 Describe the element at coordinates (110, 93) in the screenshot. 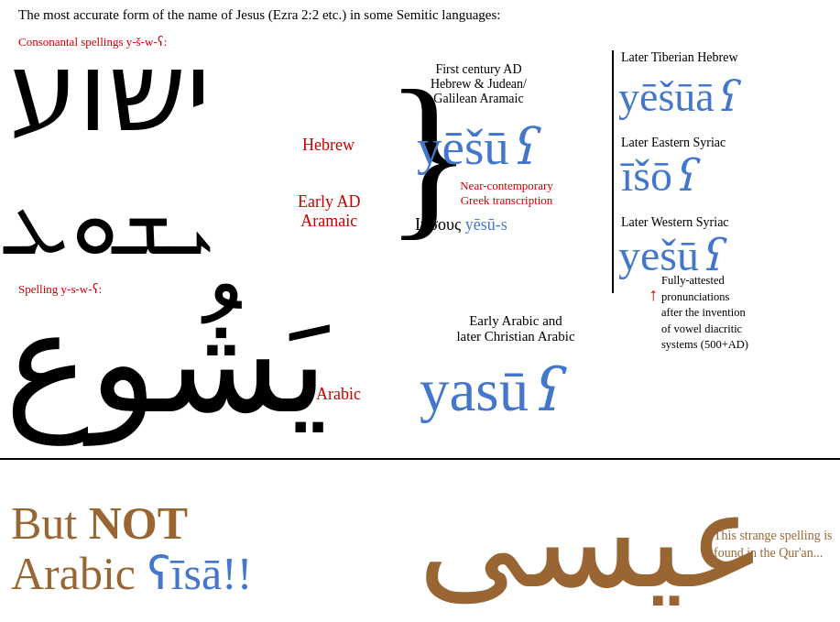

I see `hebrew-script: ישוע` at that location.